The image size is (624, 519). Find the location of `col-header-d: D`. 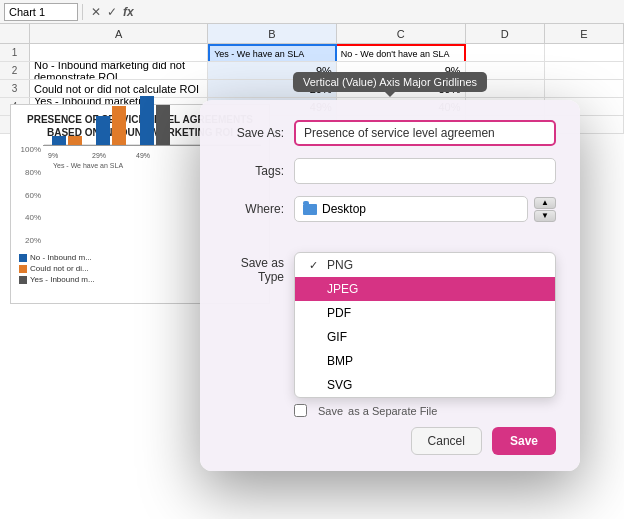

col-header-d: D is located at coordinates (506, 34).